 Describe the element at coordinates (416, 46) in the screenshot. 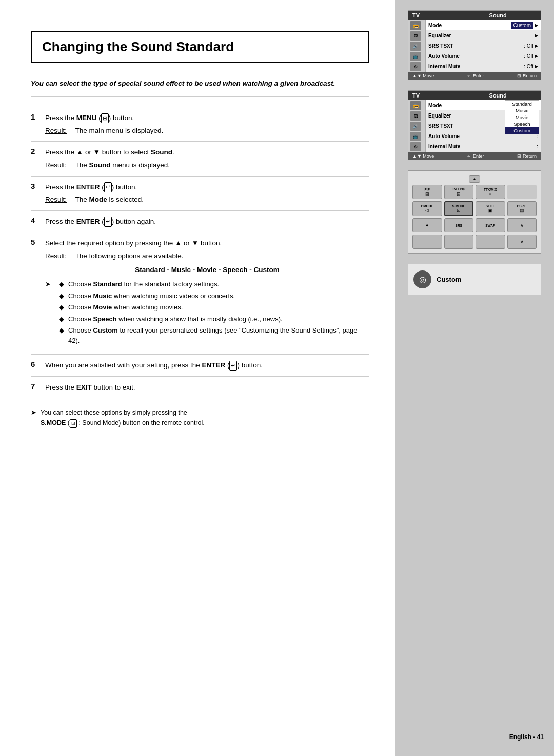

I see `tv-icon-3: 🔊` at that location.